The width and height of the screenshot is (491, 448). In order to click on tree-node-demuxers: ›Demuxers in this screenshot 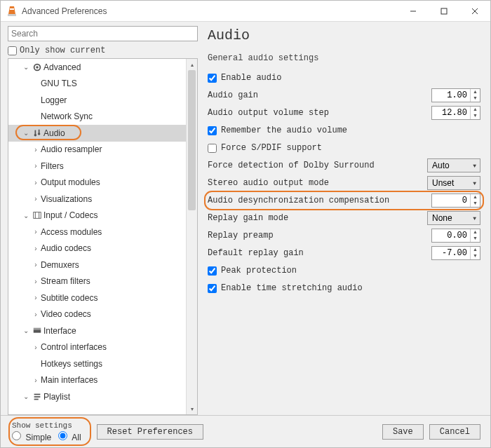, I will do `click(97, 265)`.